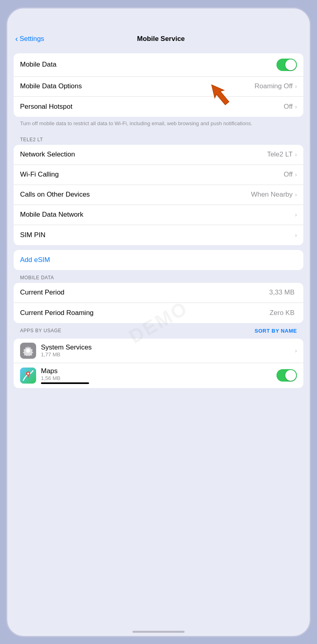  Describe the element at coordinates (287, 376) in the screenshot. I see `maps-toggle` at that location.